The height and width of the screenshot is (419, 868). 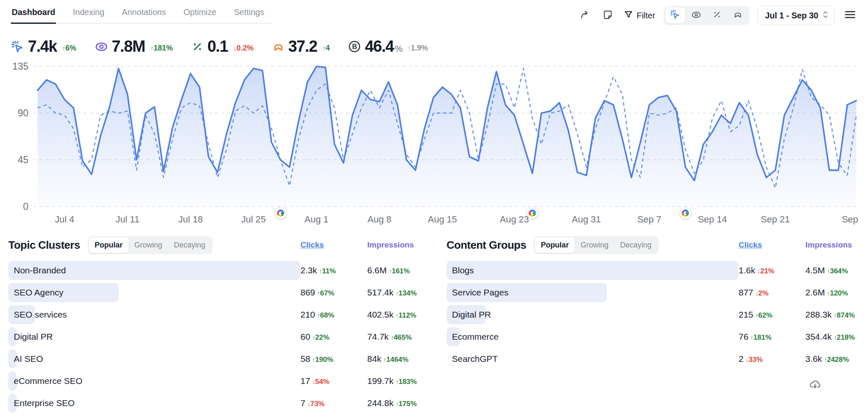 I want to click on row-clicks-value: 58↑190%, so click(x=334, y=359).